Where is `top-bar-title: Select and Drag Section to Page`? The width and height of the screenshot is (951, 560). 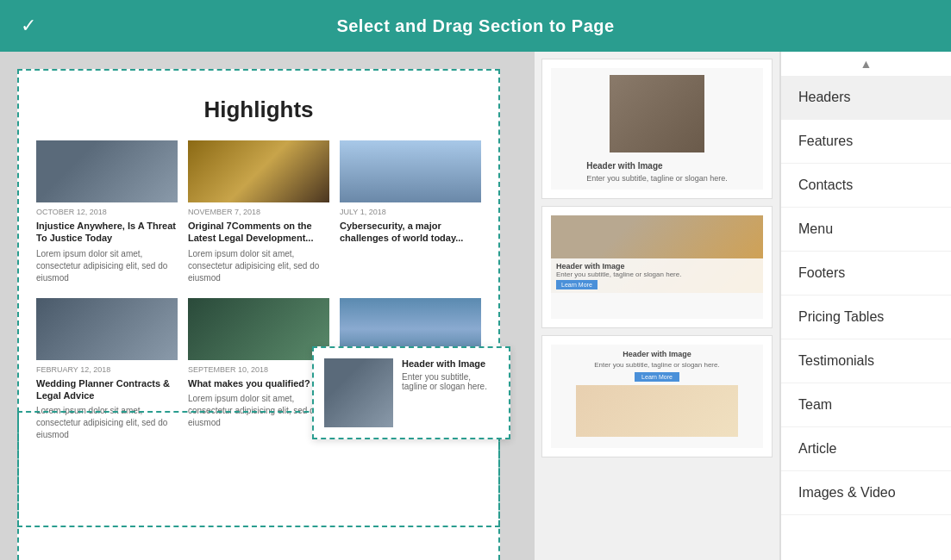
top-bar-title: Select and Drag Section to Page is located at coordinates (475, 26).